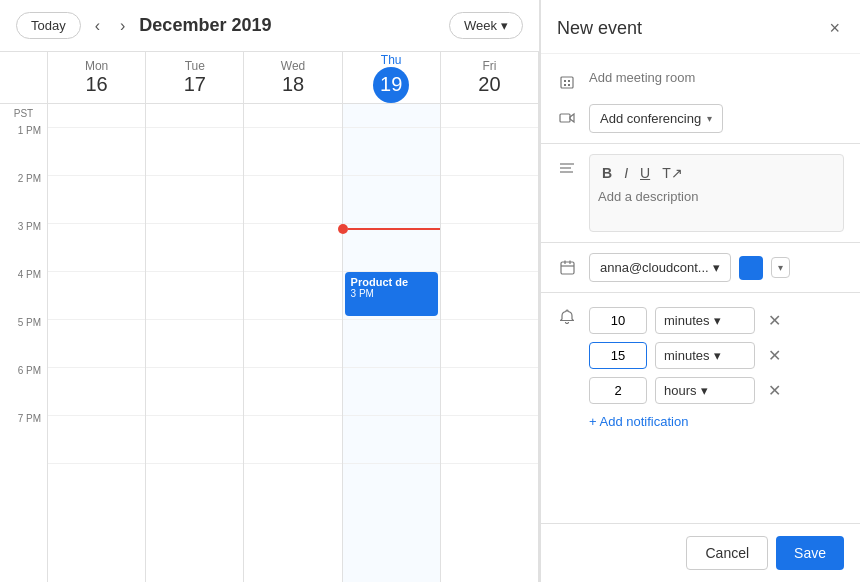  Describe the element at coordinates (97, 78) in the screenshot. I see `day-col-mon: Mon 16` at that location.